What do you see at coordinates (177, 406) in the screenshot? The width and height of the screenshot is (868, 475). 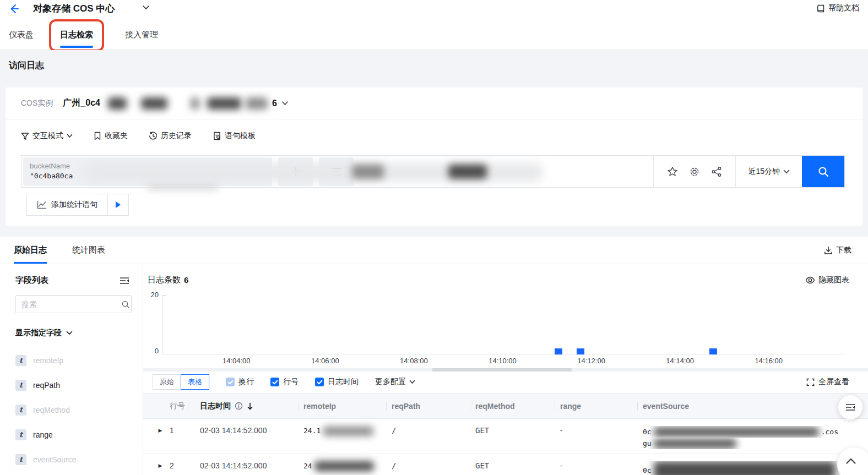 I see `col-header-lineno: 行号` at bounding box center [177, 406].